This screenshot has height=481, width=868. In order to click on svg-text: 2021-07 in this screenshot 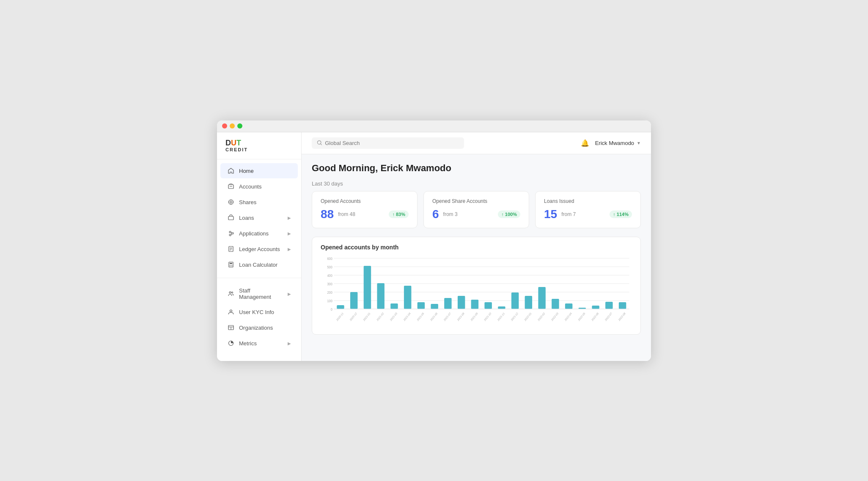, I will do `click(448, 316)`.